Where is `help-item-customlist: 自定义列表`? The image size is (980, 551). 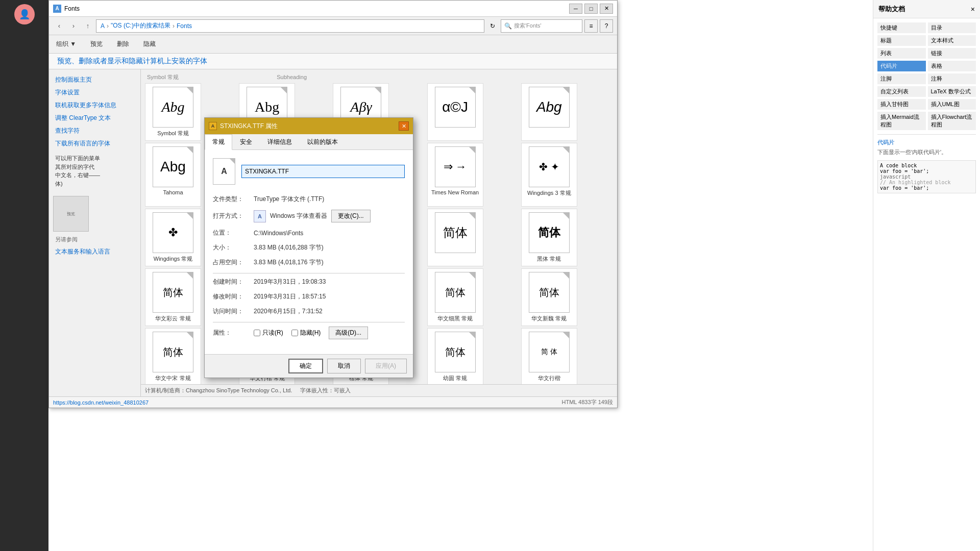
help-item-customlist: 自定义列表 is located at coordinates (901, 92).